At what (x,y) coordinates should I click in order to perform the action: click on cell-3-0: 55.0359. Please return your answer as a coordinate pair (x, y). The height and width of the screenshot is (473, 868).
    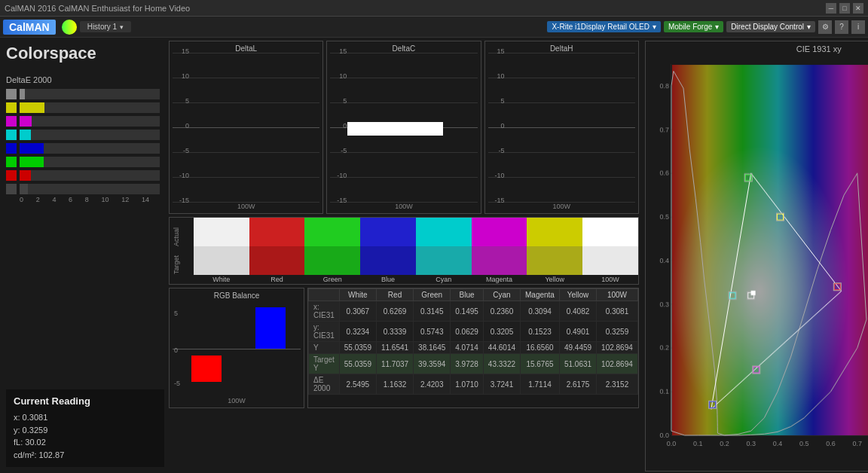
    Looking at the image, I should click on (357, 365).